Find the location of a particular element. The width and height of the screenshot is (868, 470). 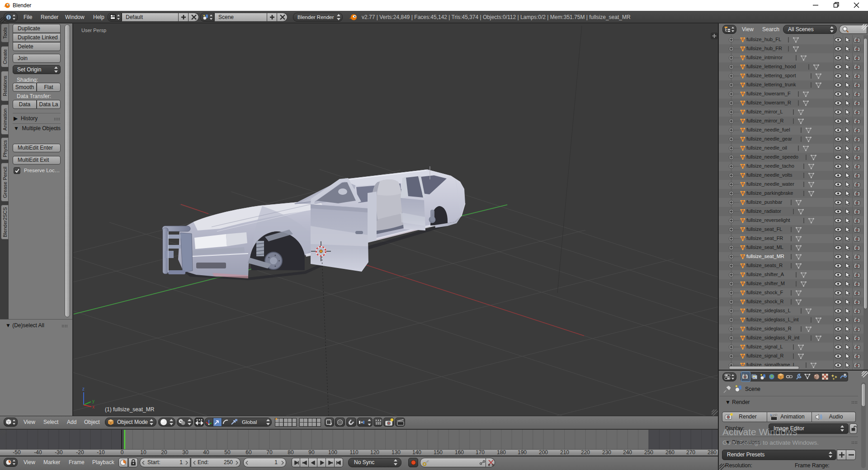

svg-text: User Persp is located at coordinates (94, 30).